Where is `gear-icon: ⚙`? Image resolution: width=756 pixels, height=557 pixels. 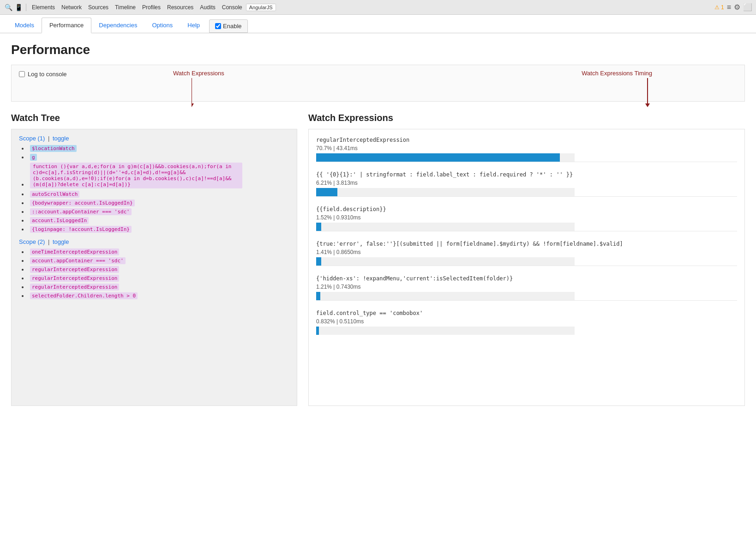
gear-icon: ⚙ is located at coordinates (737, 7).